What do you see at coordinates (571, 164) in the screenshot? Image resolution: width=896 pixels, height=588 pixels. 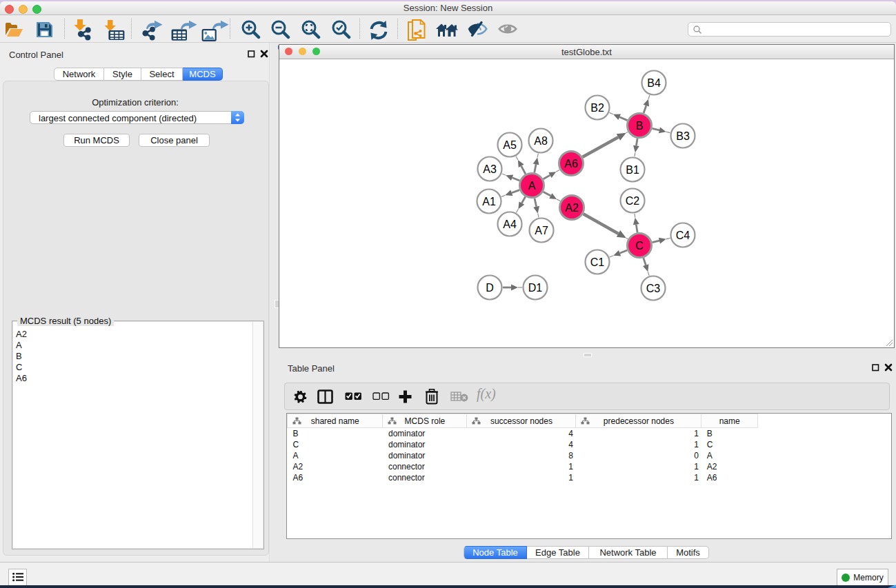 I see `svg-text: A6` at bounding box center [571, 164].